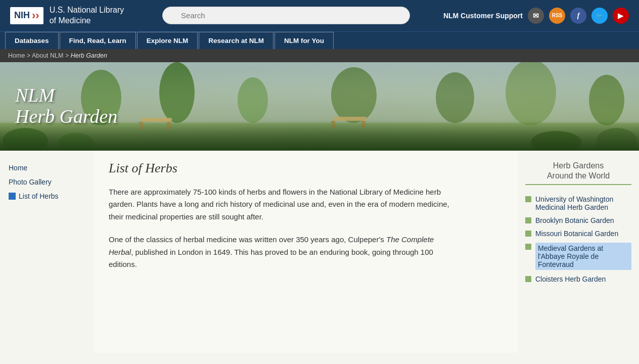  Describe the element at coordinates (578, 279) in the screenshot. I see `herb-garden-link-4: Cloisters Herb Garden` at that location.